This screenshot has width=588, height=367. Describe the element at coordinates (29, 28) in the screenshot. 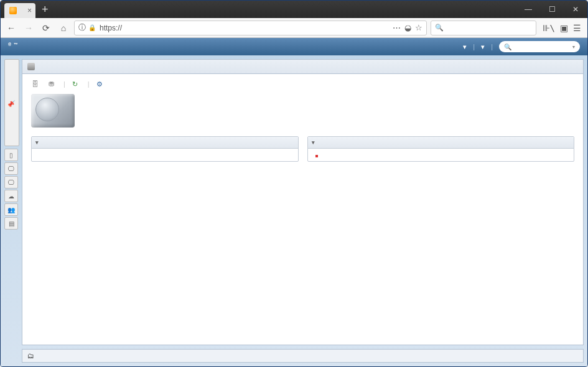

I see `forward-button: →` at that location.